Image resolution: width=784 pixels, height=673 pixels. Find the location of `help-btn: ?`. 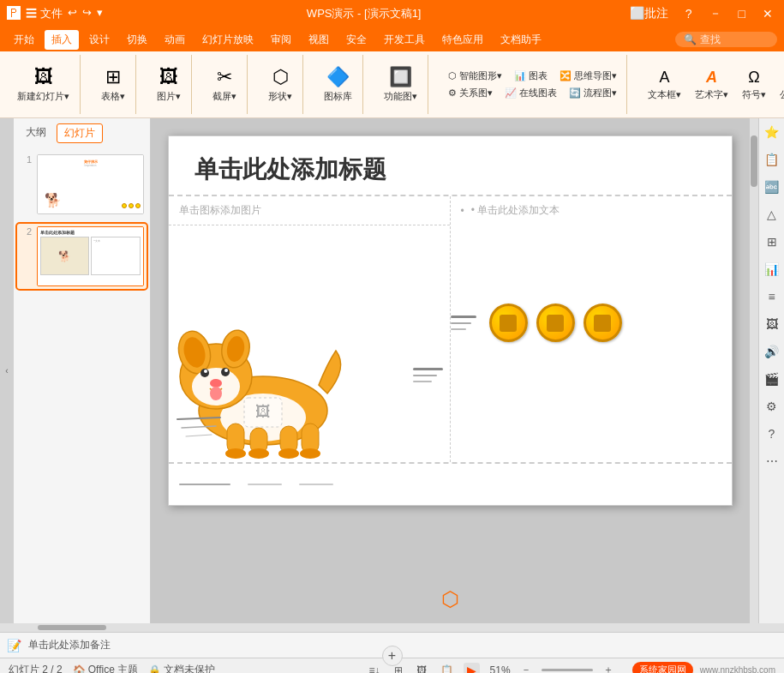

help-btn: ? is located at coordinates (689, 14).